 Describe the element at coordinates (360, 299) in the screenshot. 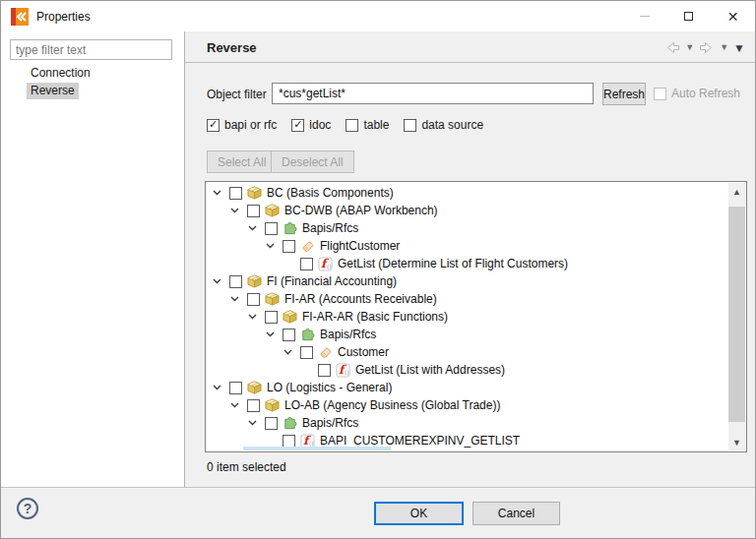

I see `tree-item-label: FI-AR (Accounts Receivable)` at that location.